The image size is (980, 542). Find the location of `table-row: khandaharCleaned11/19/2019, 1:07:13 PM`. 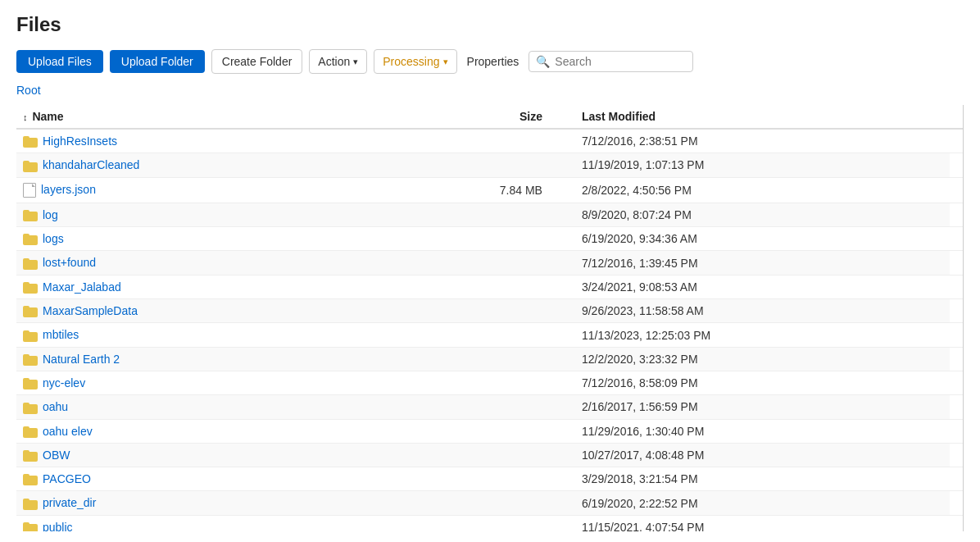

table-row: khandaharCleaned11/19/2019, 1:07:13 PM is located at coordinates (490, 166).